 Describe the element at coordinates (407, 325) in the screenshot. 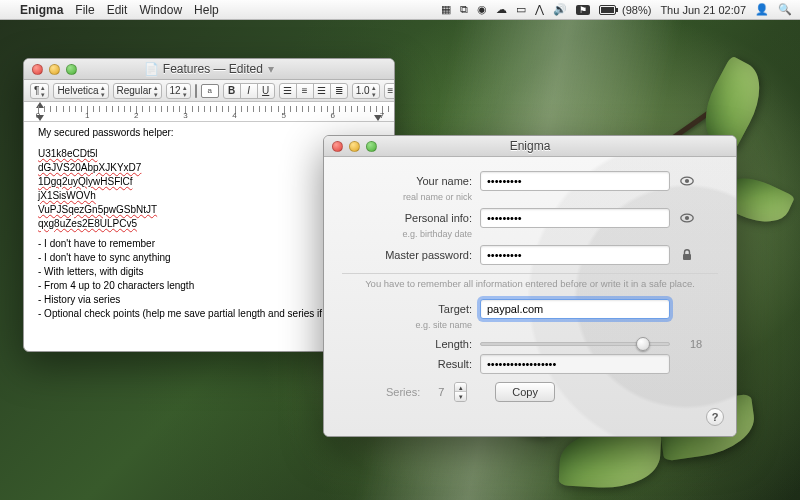

I see `target-hint: e.g. site name` at that location.